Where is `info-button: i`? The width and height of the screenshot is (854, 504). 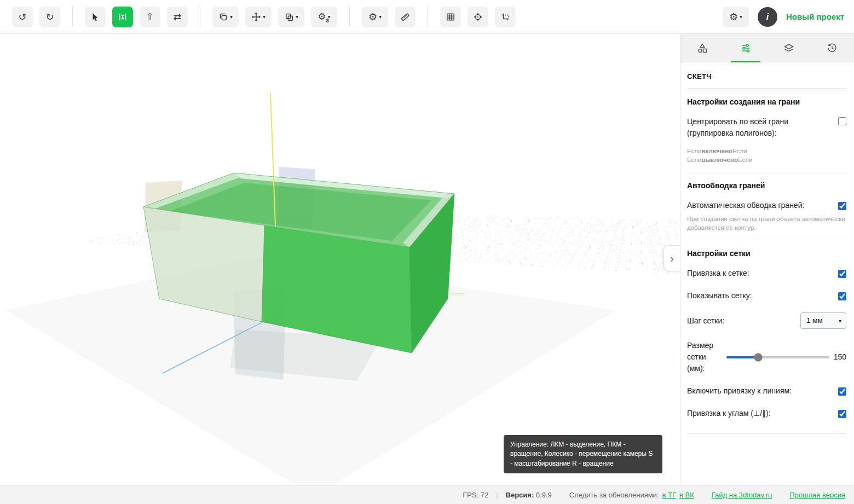 info-button: i is located at coordinates (768, 17).